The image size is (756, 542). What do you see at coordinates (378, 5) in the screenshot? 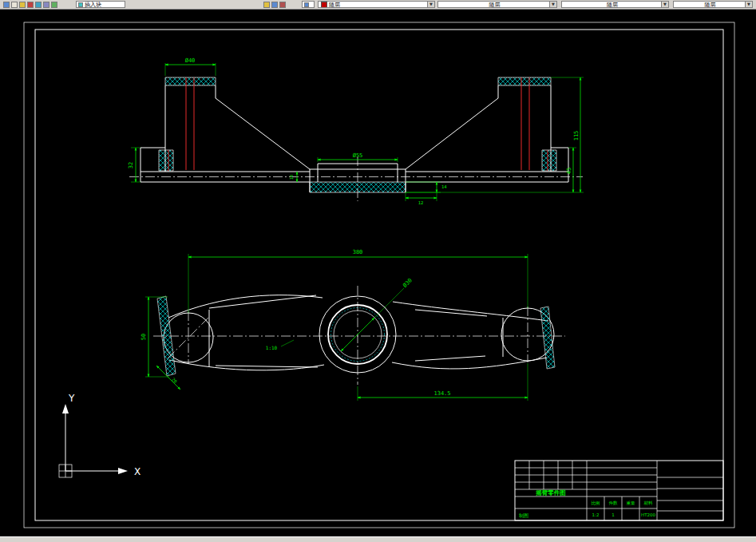
I see `toolbar: 插入块 随层 ▼ 随层 ▼ 随层 ▼ 随层 ▼` at bounding box center [378, 5].